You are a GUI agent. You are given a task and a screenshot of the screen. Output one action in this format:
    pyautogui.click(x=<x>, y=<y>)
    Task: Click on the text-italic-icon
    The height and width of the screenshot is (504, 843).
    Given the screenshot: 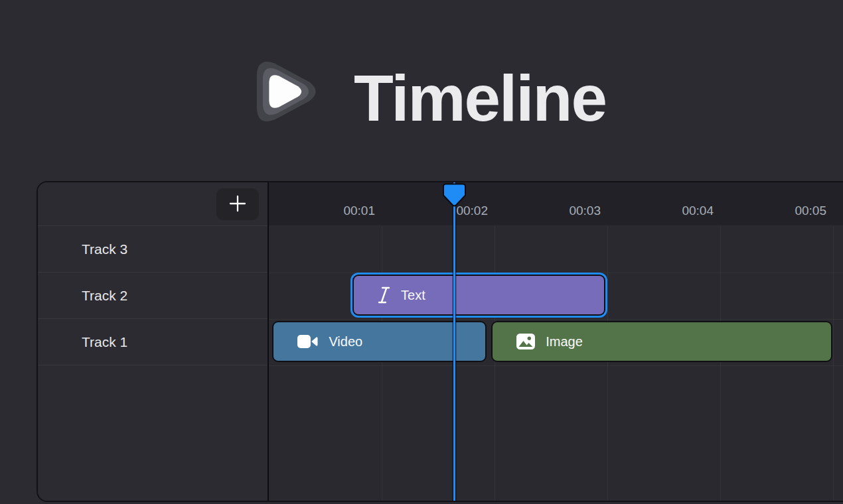 What is the action you would take?
    pyautogui.click(x=384, y=295)
    